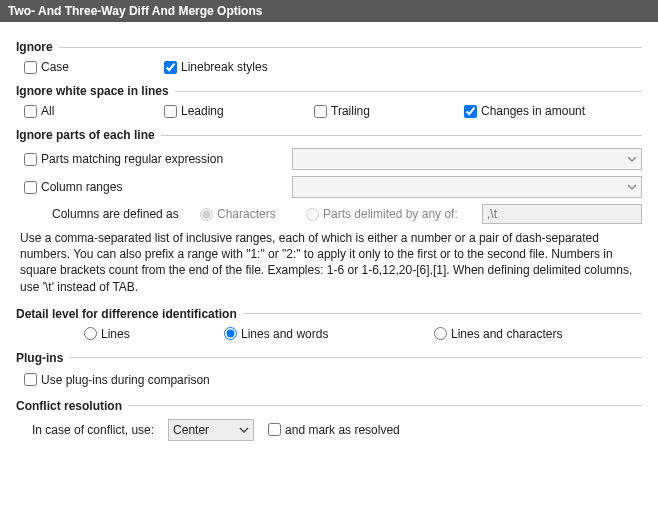 The image size is (658, 512). Describe the element at coordinates (403, 67) in the screenshot. I see `checkbox-linebreak: Linebreak styles` at that location.